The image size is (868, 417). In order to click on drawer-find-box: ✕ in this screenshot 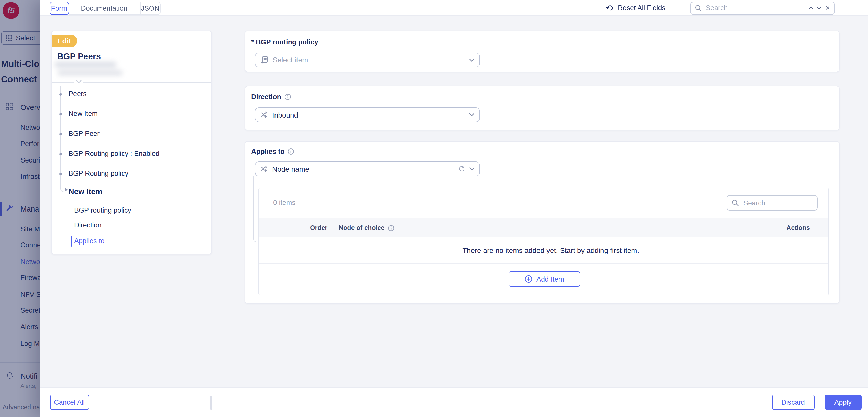, I will do `click(762, 8)`.